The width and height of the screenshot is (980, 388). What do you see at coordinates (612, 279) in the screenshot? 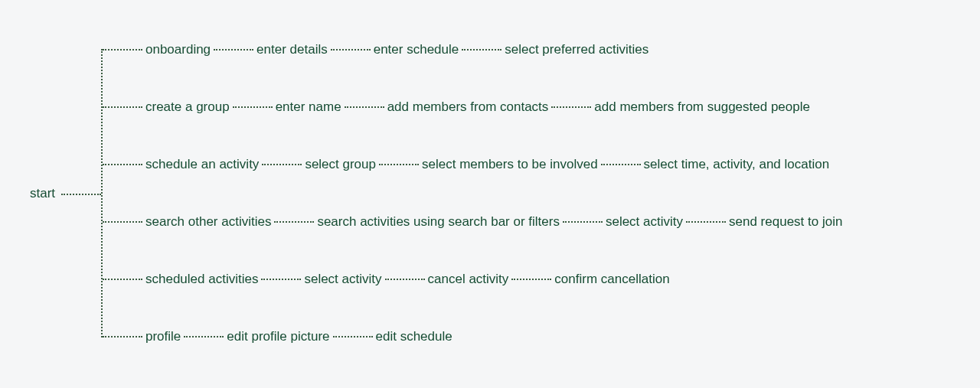
I see `node-label: confirm cancellation` at bounding box center [612, 279].